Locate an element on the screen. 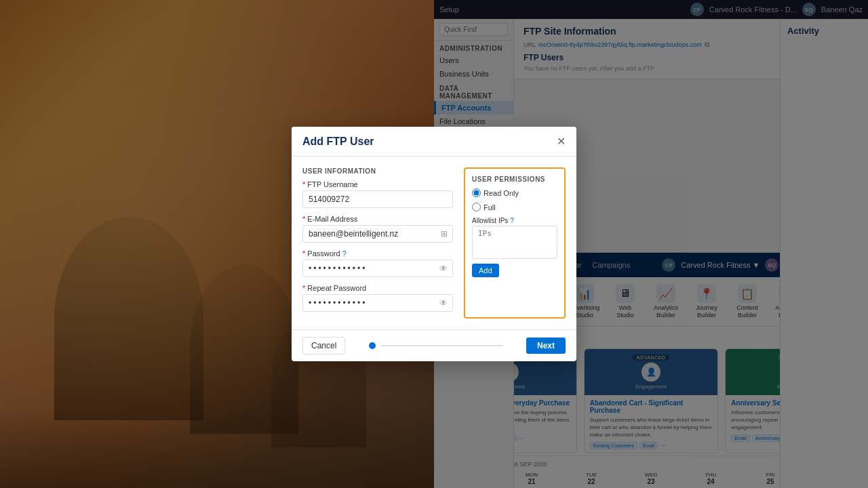  email-input-wrapper: ⊞ is located at coordinates (378, 234).